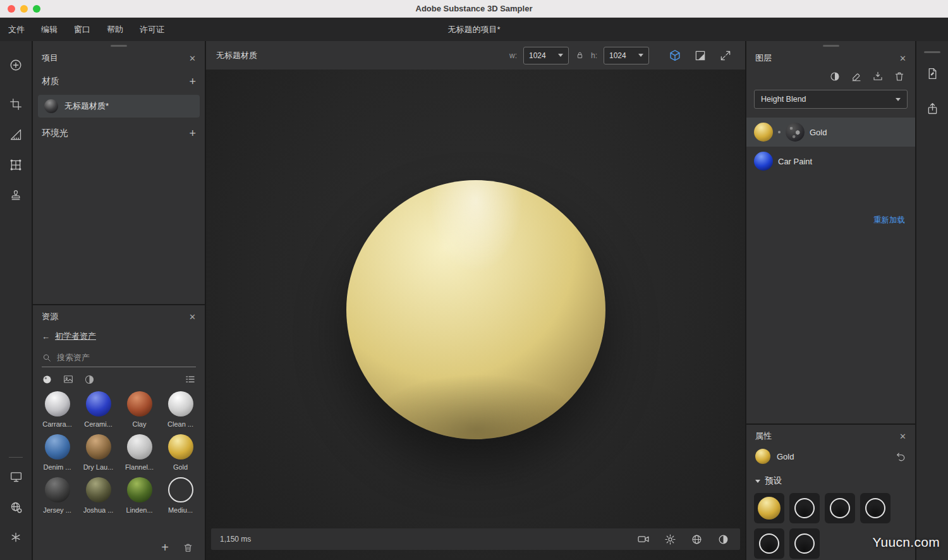 The height and width of the screenshot is (560, 948). Describe the element at coordinates (830, 161) in the screenshot. I see `layer-row-car-paint: Car Paint` at that location.